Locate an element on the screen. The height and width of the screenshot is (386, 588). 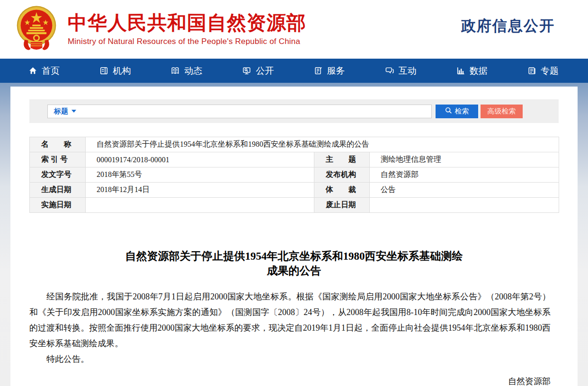
search-box: 标题 is located at coordinates (240, 112).